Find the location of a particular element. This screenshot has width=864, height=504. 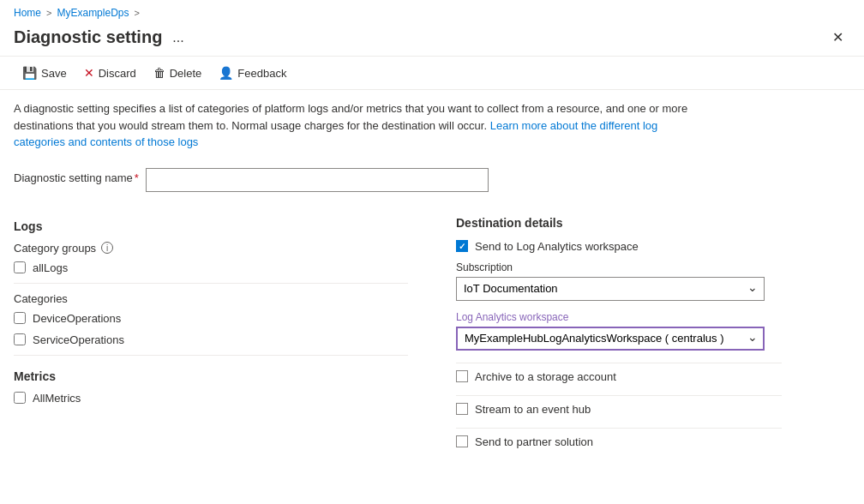

device-operations-checkbox is located at coordinates (20, 318).